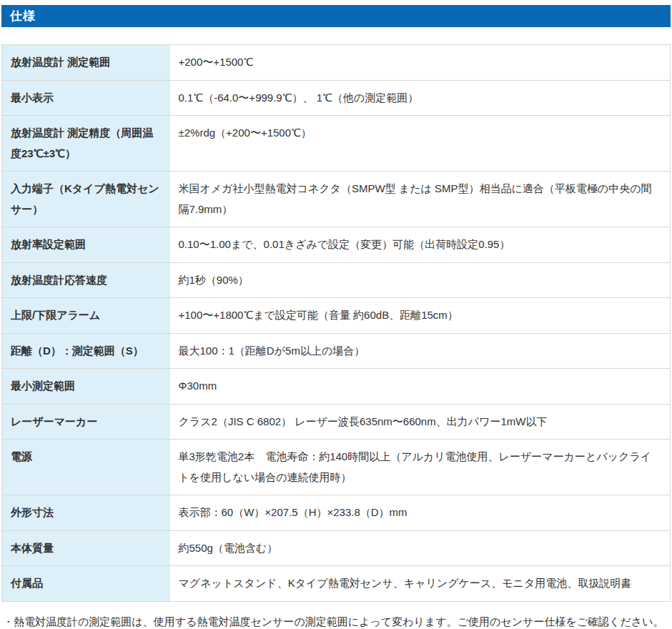 This screenshot has width=672, height=629. Describe the element at coordinates (86, 422) in the screenshot. I see `spec-label-cell: レーザーマーカー` at that location.